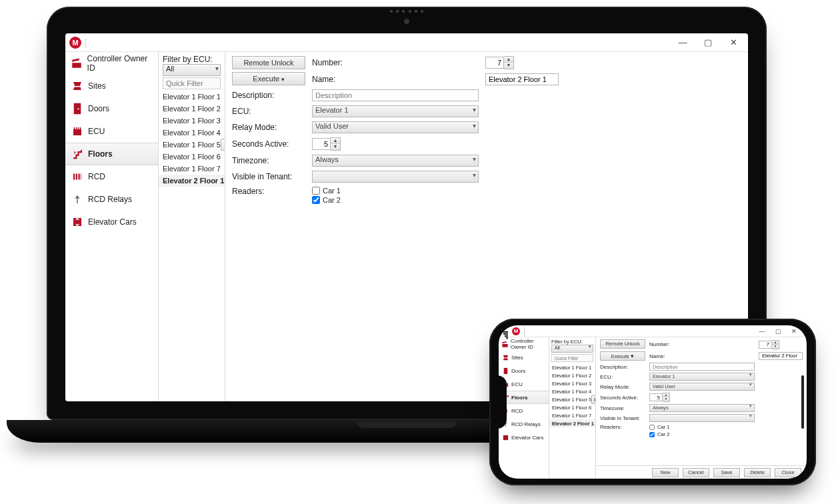  I want to click on label-readers: Readers:, so click(269, 191).